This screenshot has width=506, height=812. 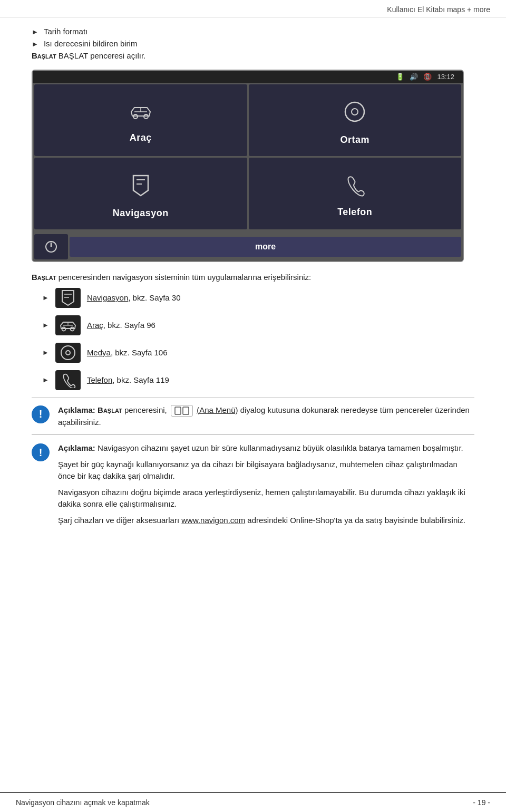 What do you see at coordinates (121, 325) in the screenshot?
I see `icon-list-arac-text: Araç, bkz. Sayfa 96` at bounding box center [121, 325].